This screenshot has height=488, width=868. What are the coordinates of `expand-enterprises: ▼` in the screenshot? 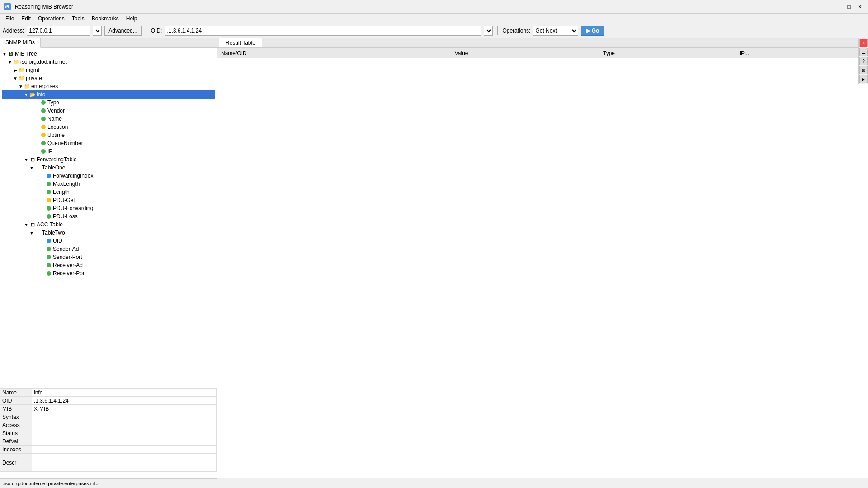 It's located at (21, 86).